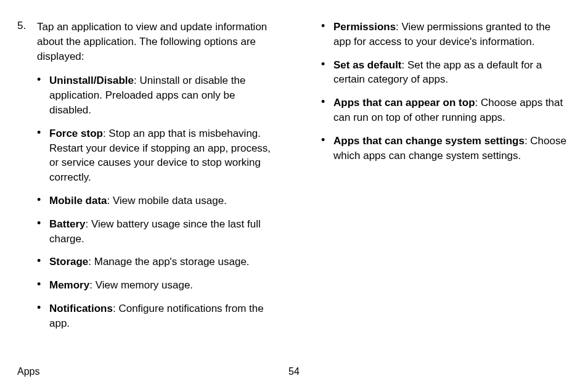 This screenshot has width=588, height=392. I want to click on bullet-mobile-data: • Mobile data: View mobile data usage., so click(158, 201).